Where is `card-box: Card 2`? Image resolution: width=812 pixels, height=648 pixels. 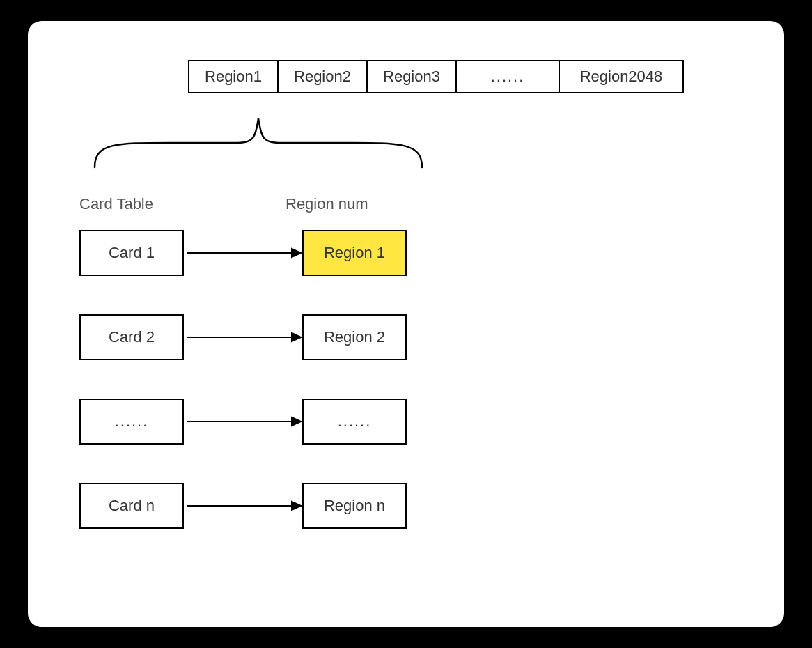
card-box: Card 2 is located at coordinates (132, 337).